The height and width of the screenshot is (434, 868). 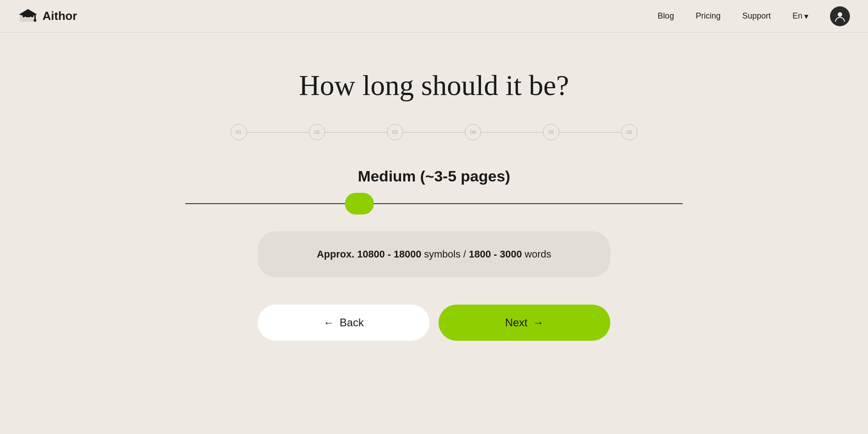 I want to click on step-2: 02, so click(x=317, y=132).